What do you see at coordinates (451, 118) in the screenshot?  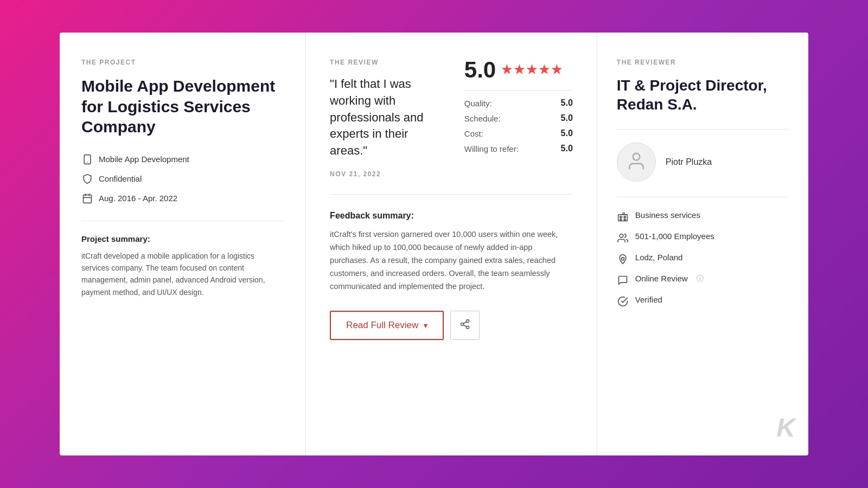 I see `review-header: THE REVIEW "I felt that I was working wi…` at bounding box center [451, 118].